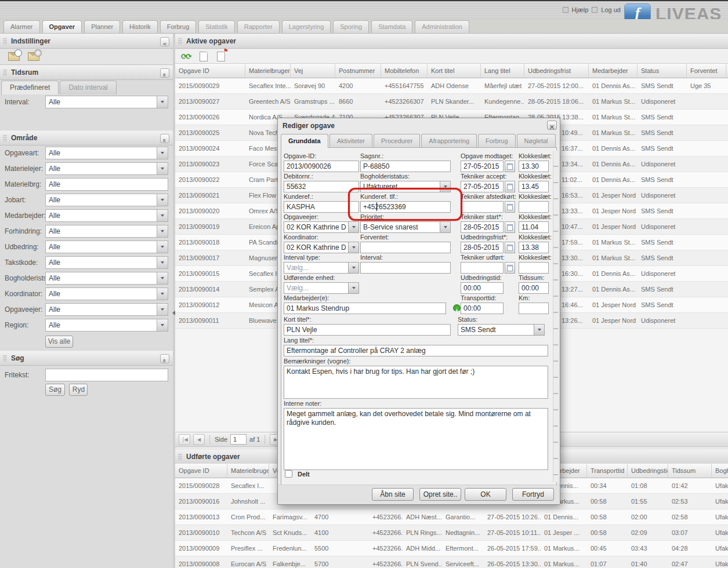 The height and width of the screenshot is (568, 728). I want to click on udbedringstid-input, so click(482, 288).